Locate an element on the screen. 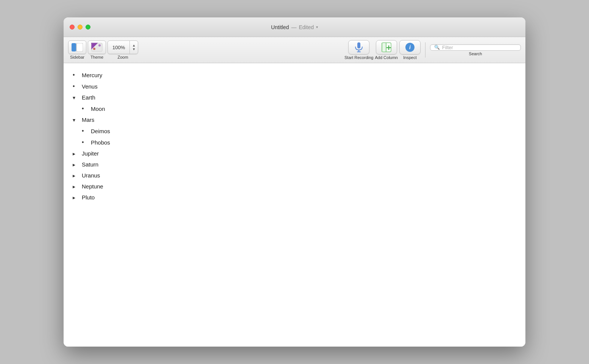 Image resolution: width=589 pixels, height=364 pixels. tree-item-mercury: Mercury is located at coordinates (294, 75).